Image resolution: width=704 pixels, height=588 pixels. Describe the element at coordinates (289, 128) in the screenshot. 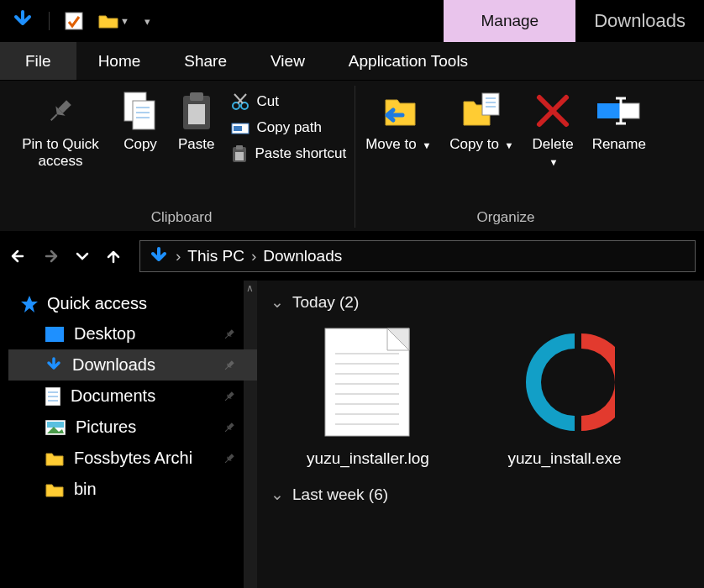

I see `copy-path-label: Copy path` at that location.